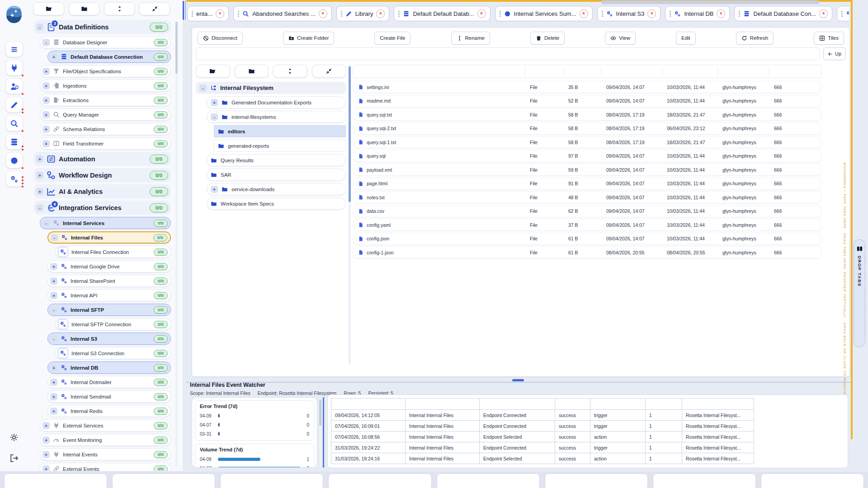 The image size is (868, 488). I want to click on logout-button, so click(14, 458).